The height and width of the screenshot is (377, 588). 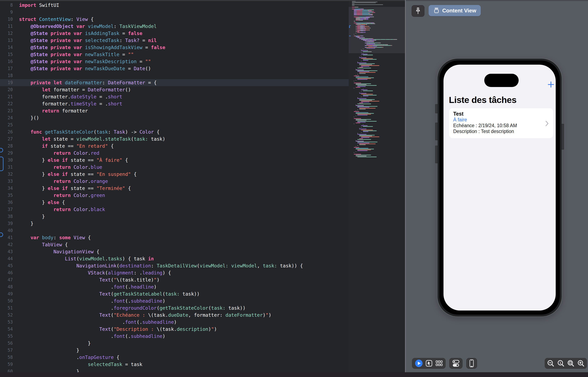 What do you see at coordinates (174, 97) in the screenshot?
I see `code-line-21: 21 formatter.dateStyle = .short` at bounding box center [174, 97].